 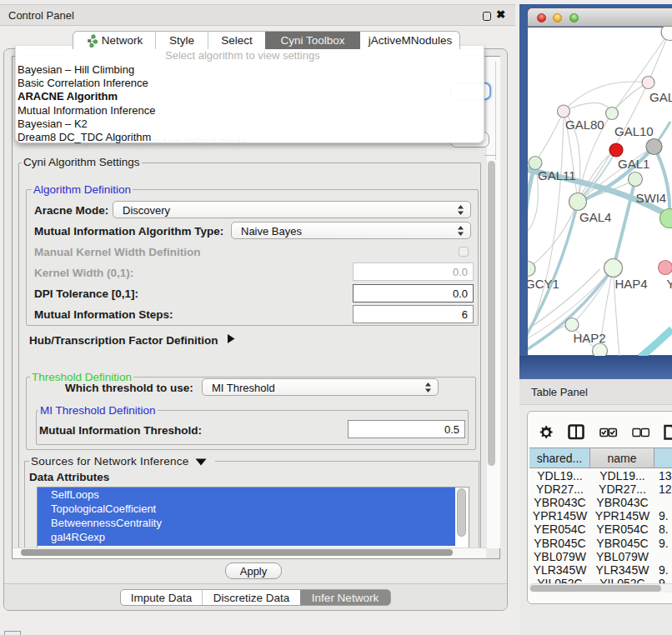 What do you see at coordinates (652, 198) in the screenshot?
I see `svg-text: SWI4` at bounding box center [652, 198].